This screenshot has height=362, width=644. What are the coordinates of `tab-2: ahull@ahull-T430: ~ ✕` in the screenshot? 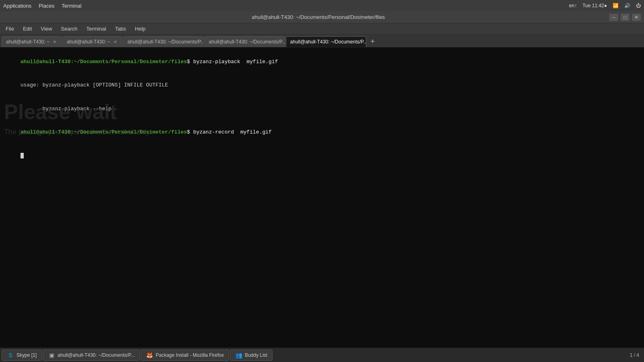 It's located at (93, 42).